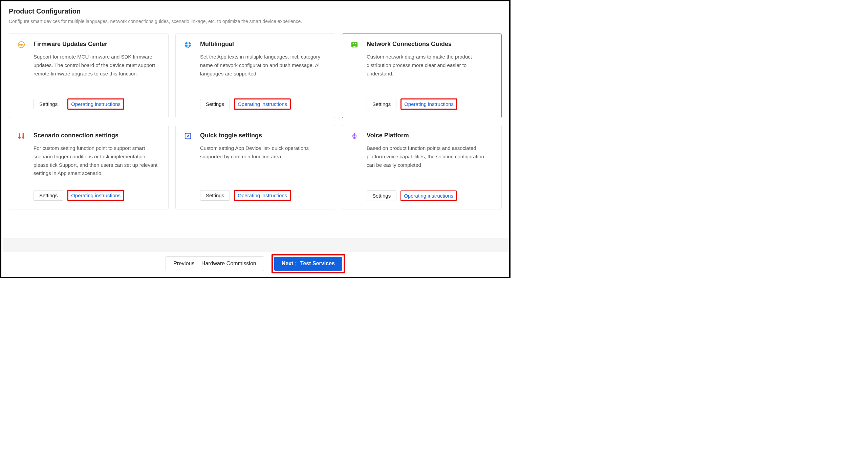 The image size is (868, 473). Describe the element at coordinates (263, 72) in the screenshot. I see `card-desc: Set the App texts in multiple languages,…` at that location.